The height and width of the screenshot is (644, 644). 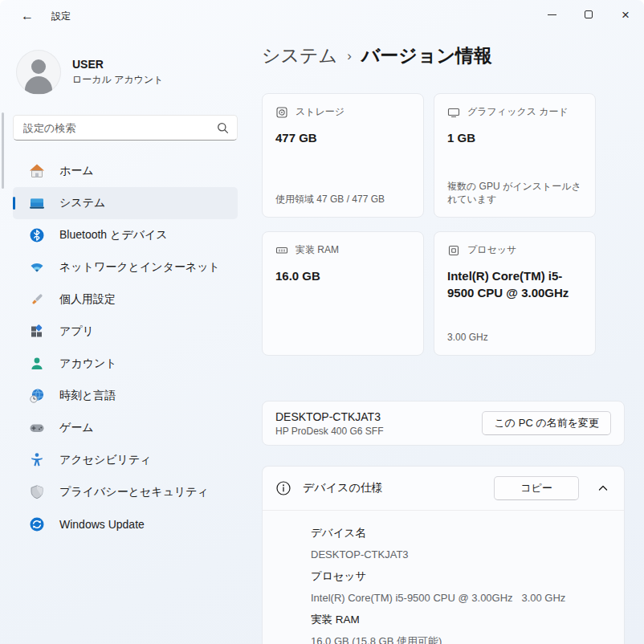 I want to click on sidebar-item-apps: アプリ, so click(x=125, y=332).